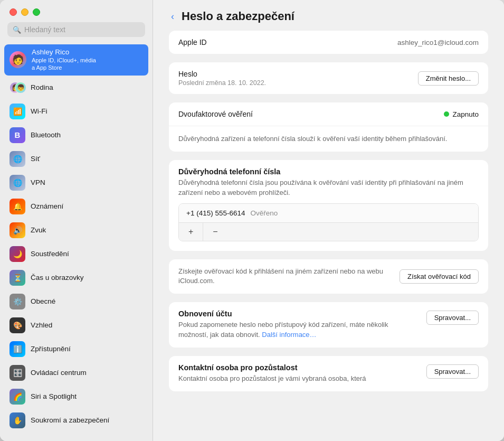 The width and height of the screenshot is (504, 441). Describe the element at coordinates (64, 64) in the screenshot. I see `user-subtitle: Apple ID, iCloud+, médiaa App Store` at that location.